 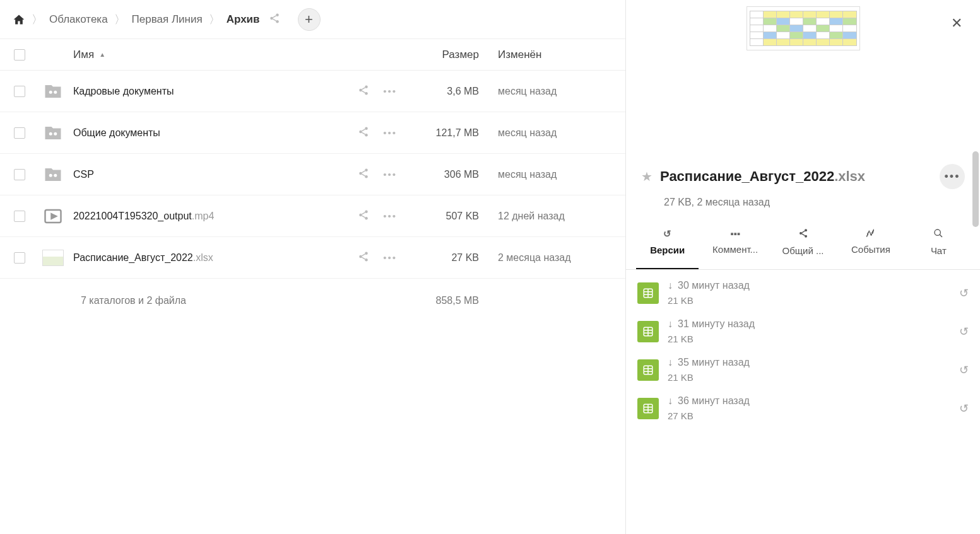 What do you see at coordinates (447, 91) in the screenshot?
I see `file-size: 3,6 MB` at bounding box center [447, 91].